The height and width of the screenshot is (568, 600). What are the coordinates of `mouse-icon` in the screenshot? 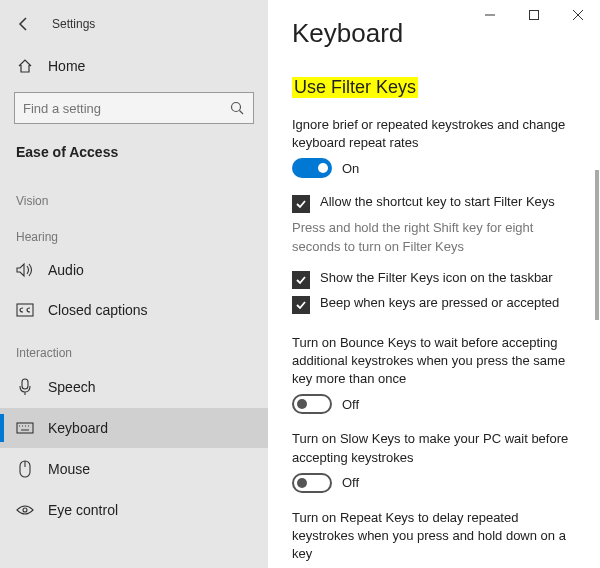 It's located at (25, 469).